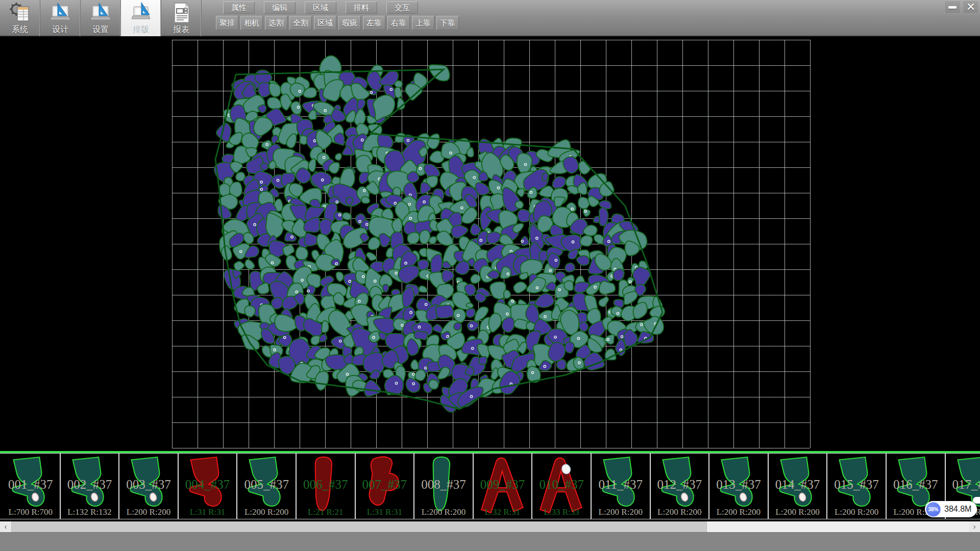 This screenshot has height=551, width=980. What do you see at coordinates (958, 509) in the screenshot?
I see `memory-value: 384.8M` at bounding box center [958, 509].